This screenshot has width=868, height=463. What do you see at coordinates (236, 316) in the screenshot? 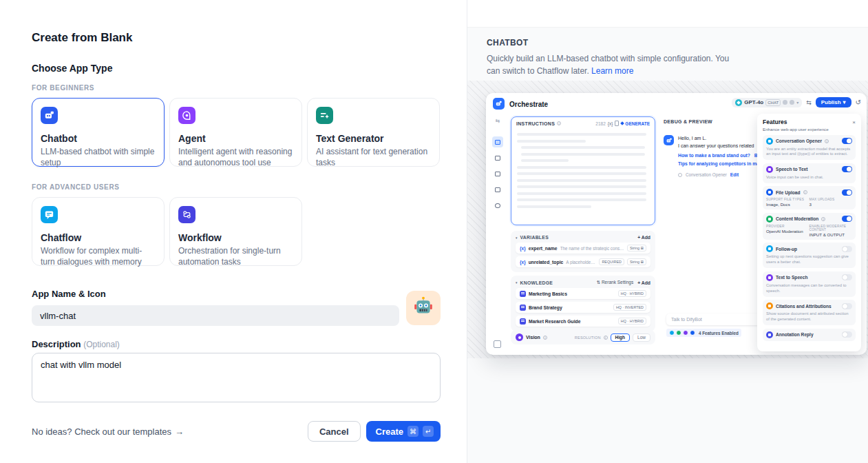
I see `app-name-row` at bounding box center [236, 316].